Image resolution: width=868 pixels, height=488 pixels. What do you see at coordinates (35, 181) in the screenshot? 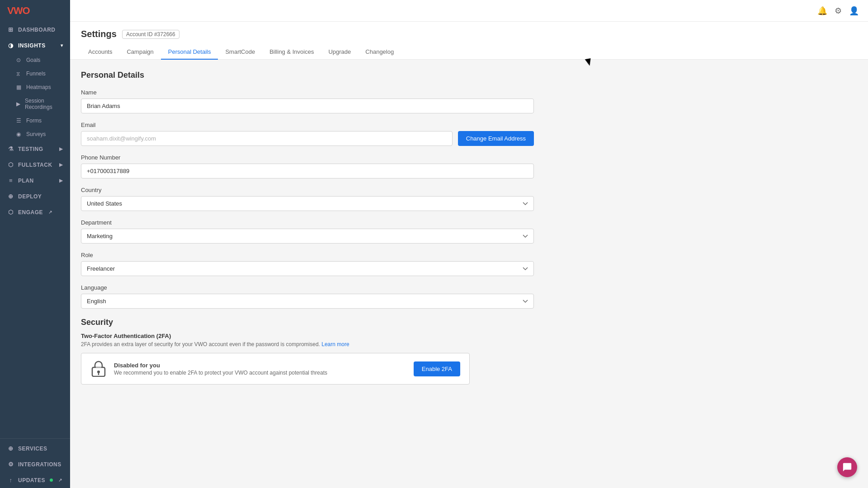
I see `sidebar-item-plan: ≡ PLAN ▶` at bounding box center [35, 181].